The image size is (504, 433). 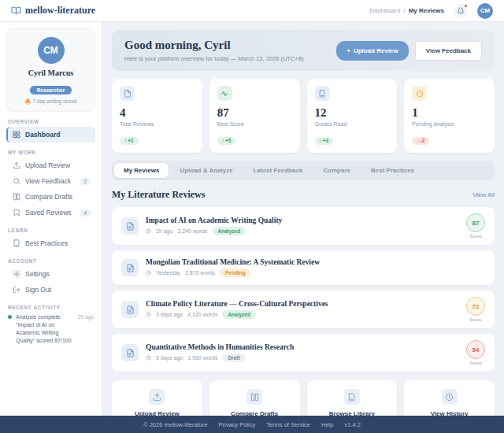 What do you see at coordinates (47, 165) in the screenshot?
I see `sidebar-item-label: Upload Review` at bounding box center [47, 165].